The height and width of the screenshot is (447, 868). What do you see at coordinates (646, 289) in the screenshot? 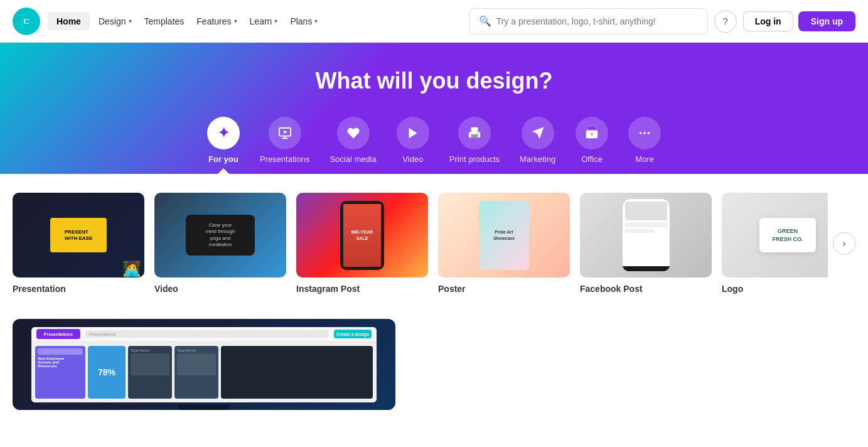
I see `facebook-label: Facebook Post` at bounding box center [646, 289].